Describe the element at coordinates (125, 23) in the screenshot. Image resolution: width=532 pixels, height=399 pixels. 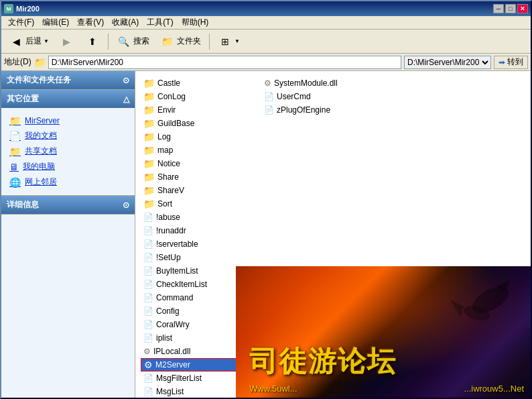
I see `menu-favorites: 收藏(A)` at that location.